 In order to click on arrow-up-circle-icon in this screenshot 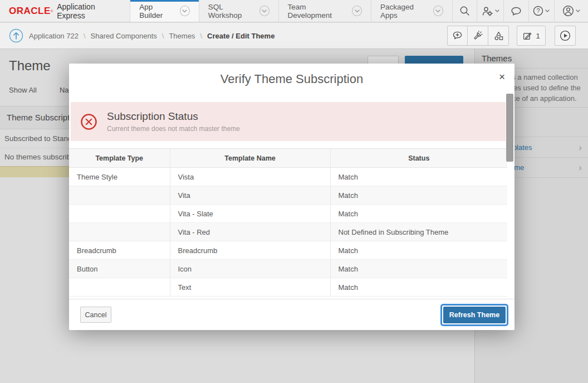, I will do `click(16, 36)`.